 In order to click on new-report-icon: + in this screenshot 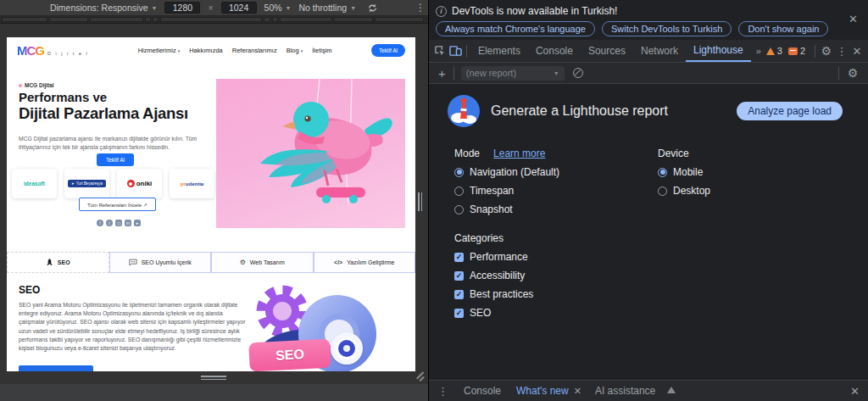, I will do `click(442, 73)`.